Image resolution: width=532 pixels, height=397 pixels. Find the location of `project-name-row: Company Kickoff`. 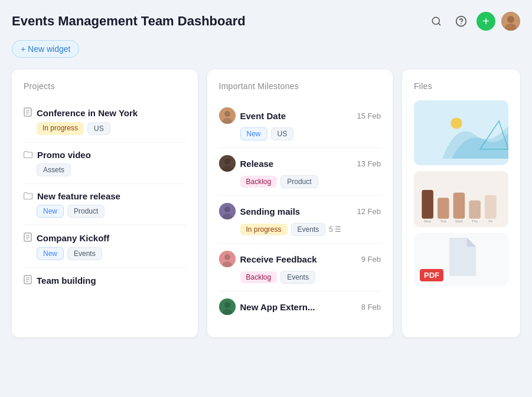

project-name-row: Company Kickoff is located at coordinates (105, 238).